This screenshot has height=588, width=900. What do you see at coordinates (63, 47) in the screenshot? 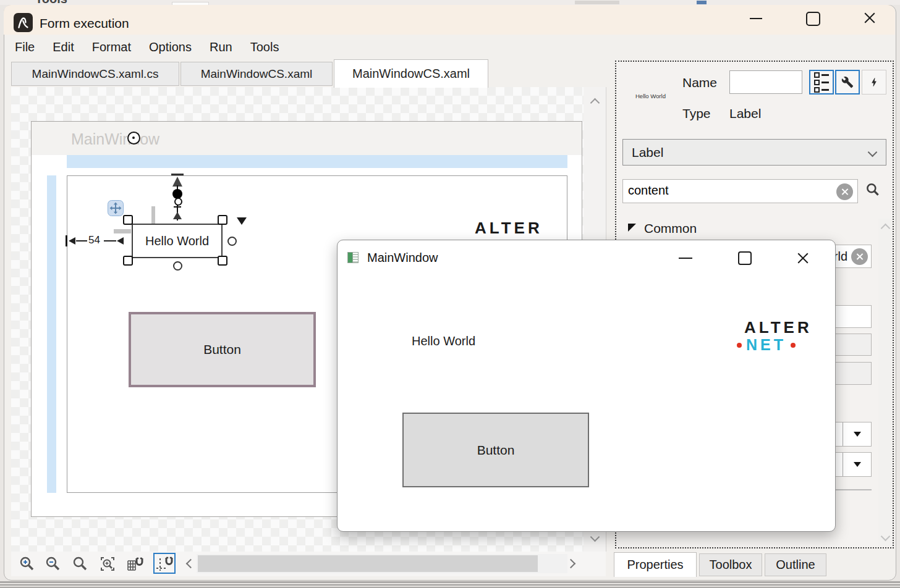
I see `menu-edit: Edit` at bounding box center [63, 47].